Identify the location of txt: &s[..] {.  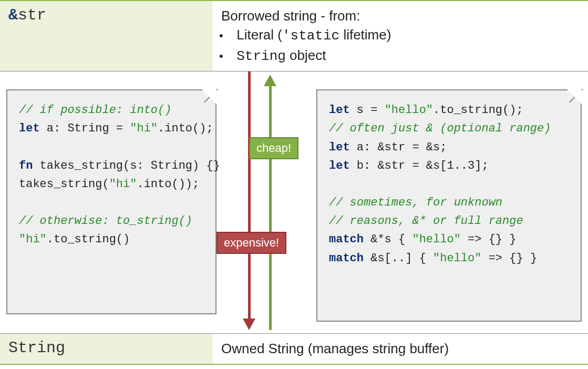
(398, 259).